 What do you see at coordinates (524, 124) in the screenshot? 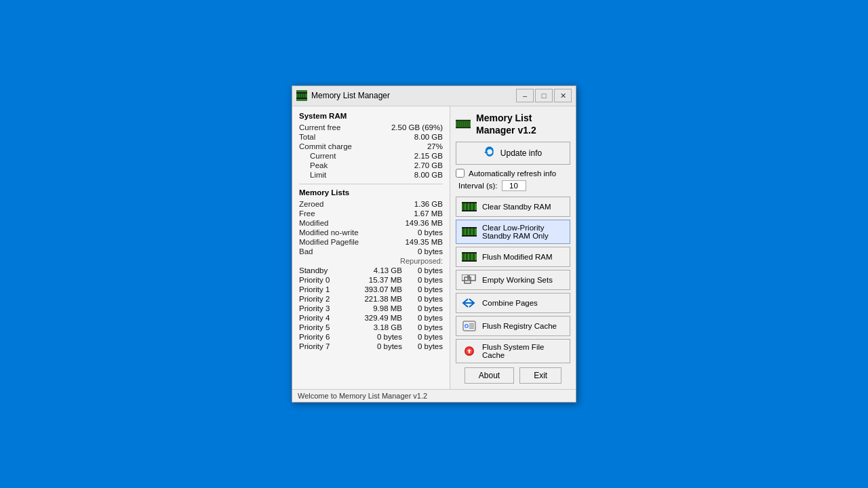
I see `app-title: Memory List Manager v1.2` at bounding box center [524, 124].